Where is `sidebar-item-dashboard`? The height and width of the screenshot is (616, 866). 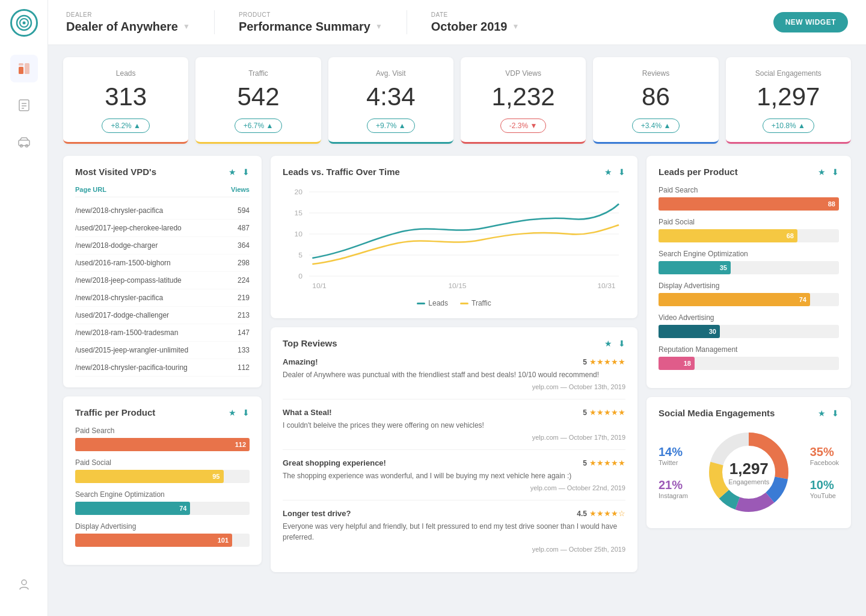 sidebar-item-dashboard is located at coordinates (24, 69).